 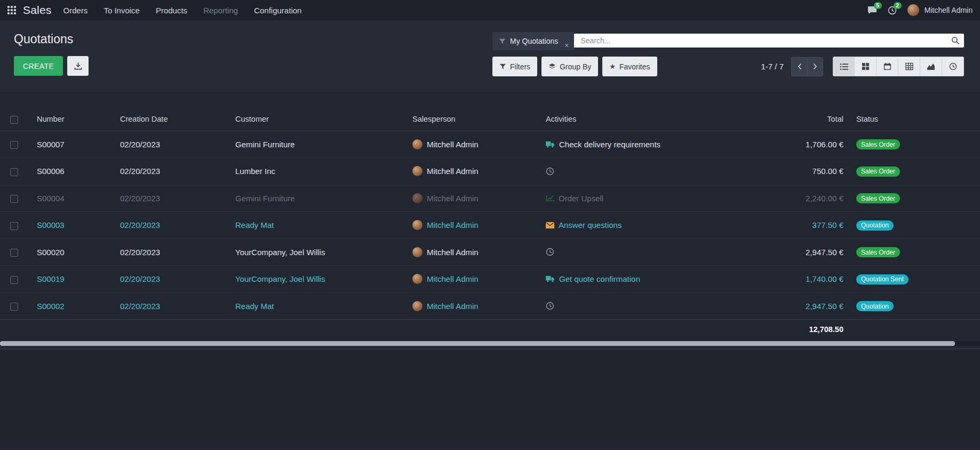 What do you see at coordinates (913, 10) in the screenshot?
I see `user-avatar` at bounding box center [913, 10].